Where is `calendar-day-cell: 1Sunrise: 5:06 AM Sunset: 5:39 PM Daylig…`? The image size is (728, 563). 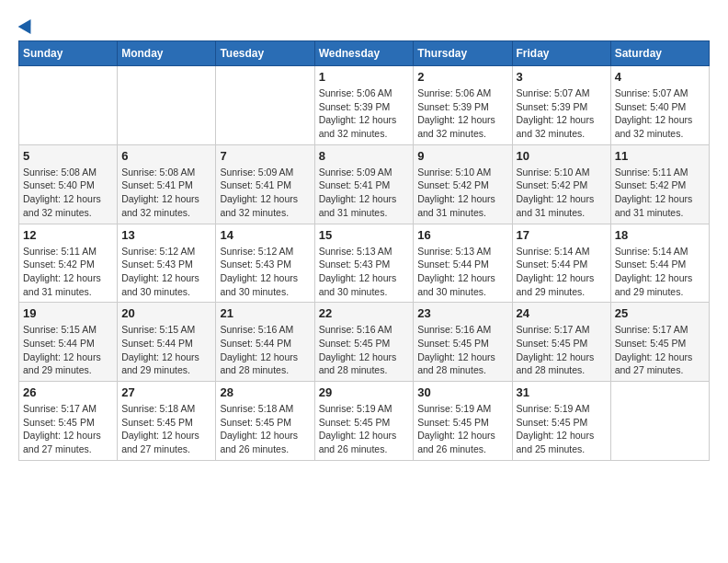 calendar-day-cell: 1Sunrise: 5:06 AM Sunset: 5:39 PM Daylig… is located at coordinates (364, 106).